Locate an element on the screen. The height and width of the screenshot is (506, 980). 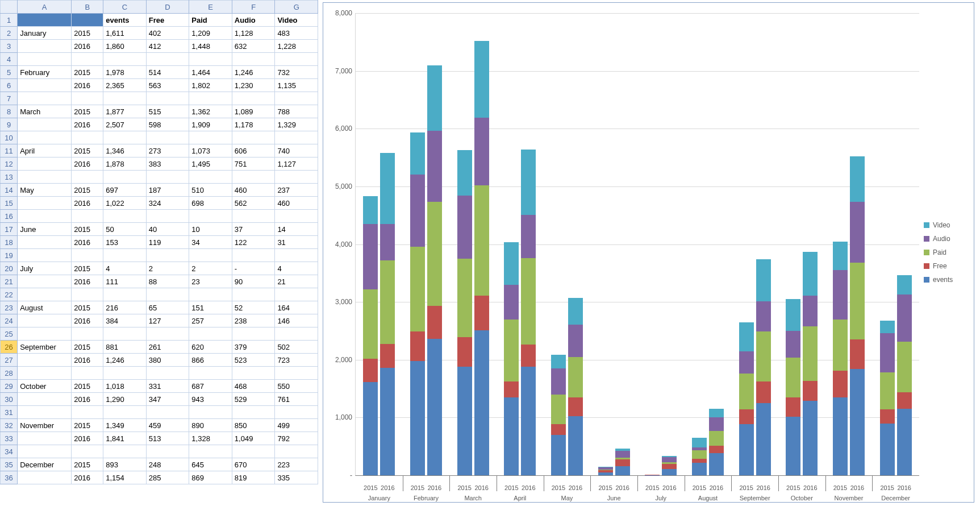
row-header: 4 is located at coordinates (9, 59).